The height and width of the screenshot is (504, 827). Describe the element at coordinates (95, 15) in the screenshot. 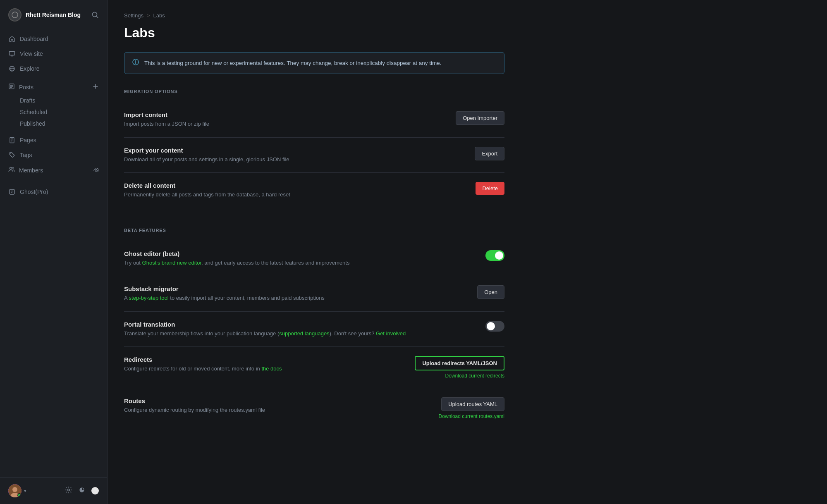

I see `search-icon` at that location.